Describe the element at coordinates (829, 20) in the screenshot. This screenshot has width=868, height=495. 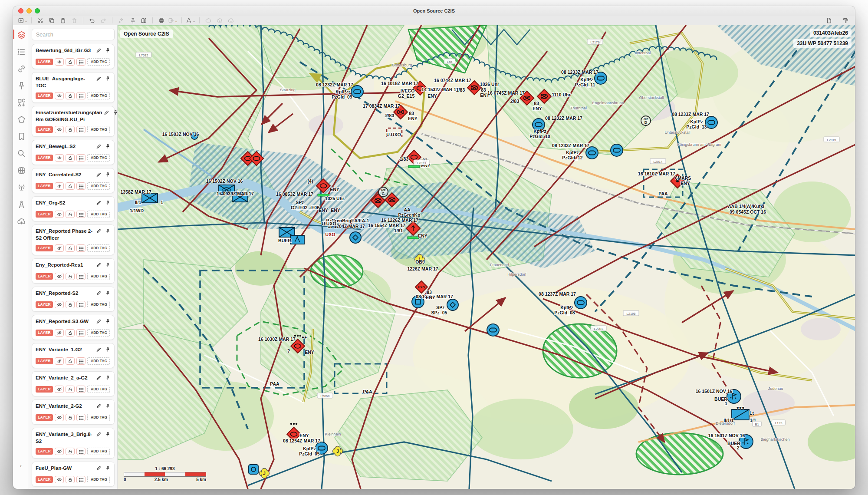
I see `new-document-button` at that location.